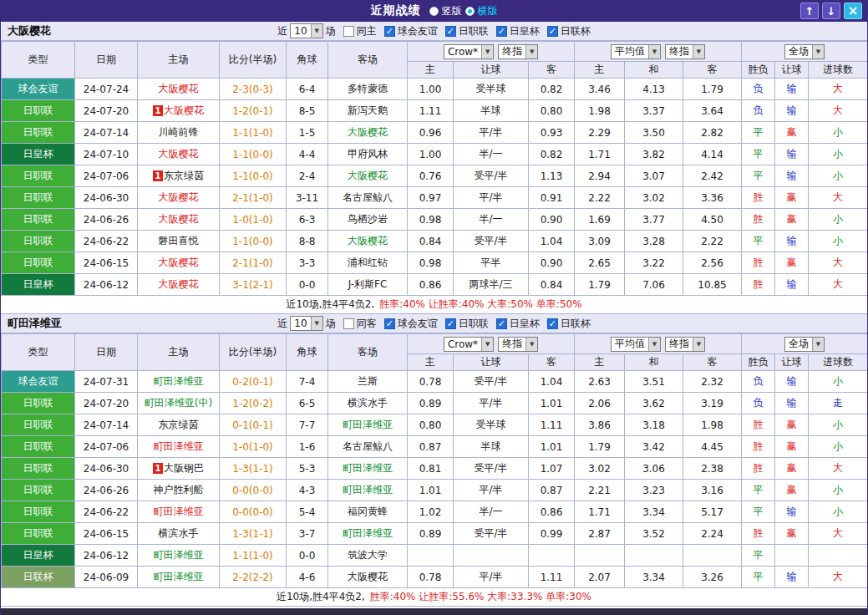 This screenshot has width=868, height=615. I want to click on vertical-layout-radio, so click(434, 12).